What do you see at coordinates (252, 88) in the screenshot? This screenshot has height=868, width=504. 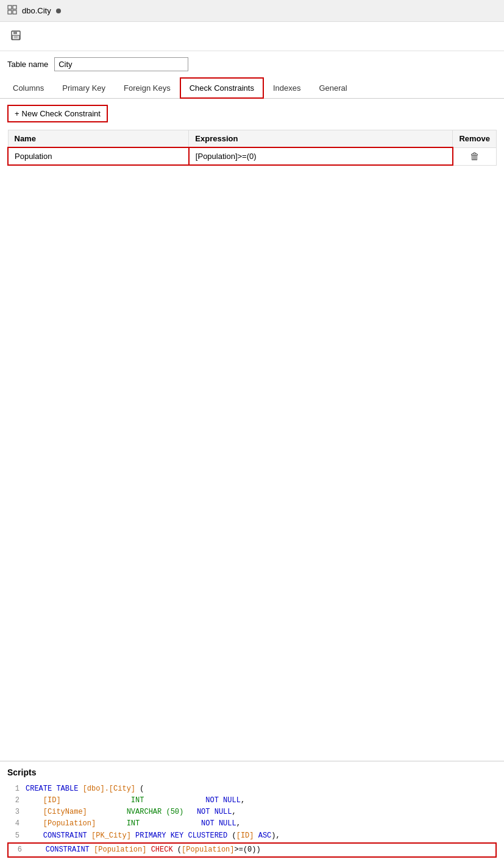 I see `tabs-container: Columns Primary Key Foreign Keys Check C…` at bounding box center [252, 88].